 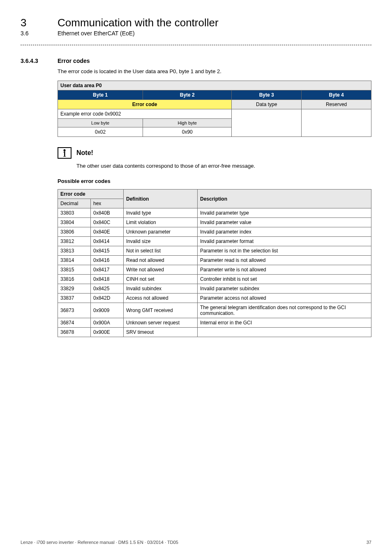 I want to click on cell-description: Invalid parameter value, so click(x=284, y=223).